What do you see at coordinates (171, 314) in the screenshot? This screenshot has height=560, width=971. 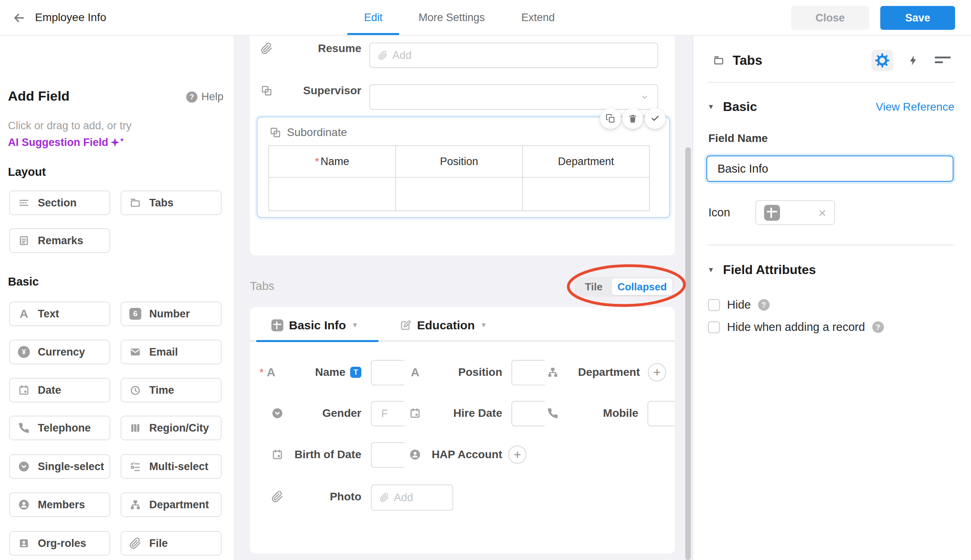 I see `field-type-number: 6 Number` at bounding box center [171, 314].